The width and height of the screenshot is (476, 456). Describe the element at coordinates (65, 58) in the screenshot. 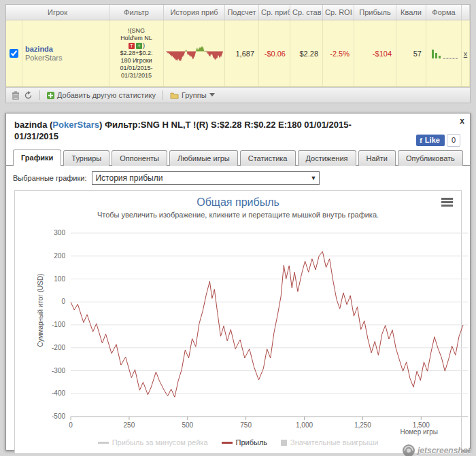

I see `player-site-label: PokerStars` at that location.